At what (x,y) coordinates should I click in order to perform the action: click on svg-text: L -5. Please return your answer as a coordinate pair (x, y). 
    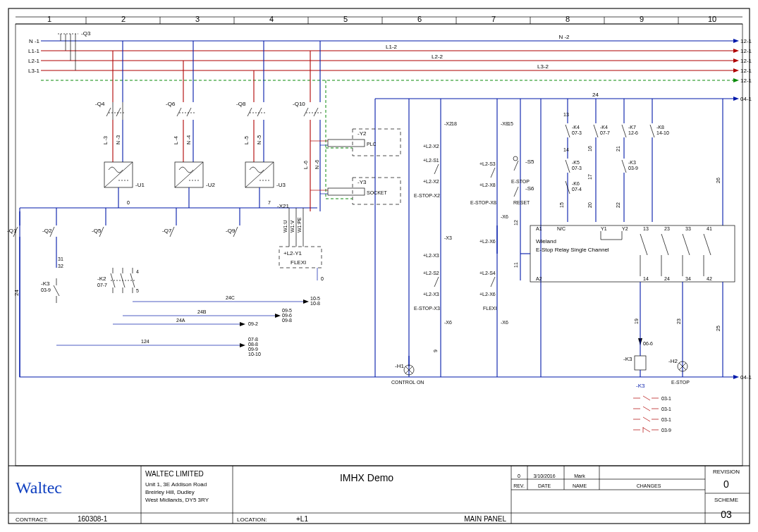
    Looking at the image, I should click on (247, 140).